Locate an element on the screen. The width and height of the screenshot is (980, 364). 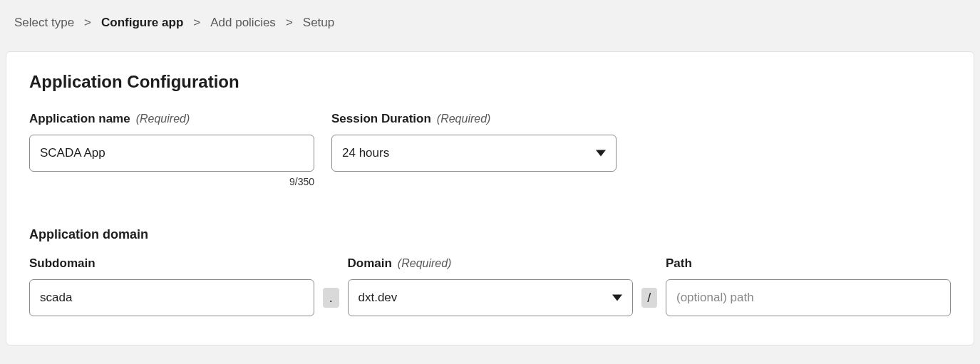
breadcrumb-item-setup: Setup is located at coordinates (319, 23).